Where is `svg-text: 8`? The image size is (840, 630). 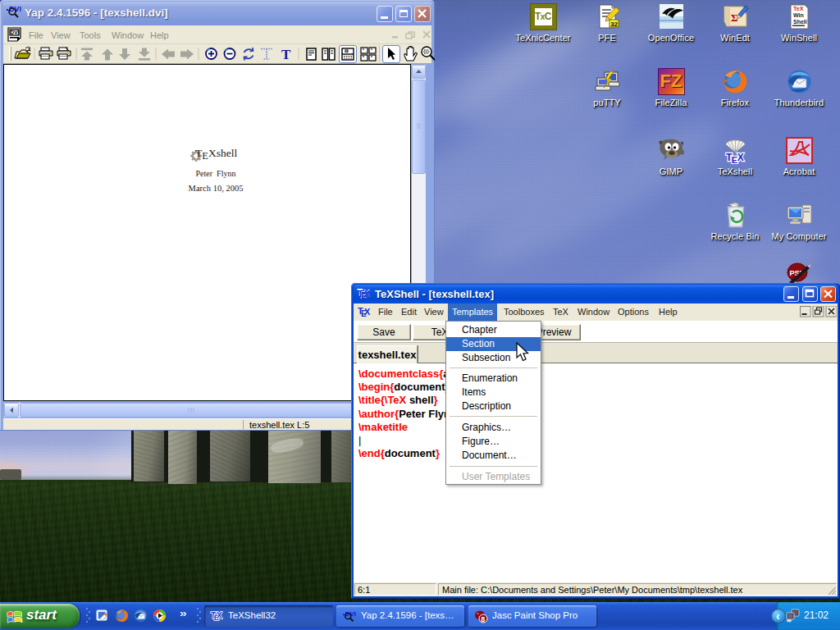 svg-text: 8 is located at coordinates (482, 619).